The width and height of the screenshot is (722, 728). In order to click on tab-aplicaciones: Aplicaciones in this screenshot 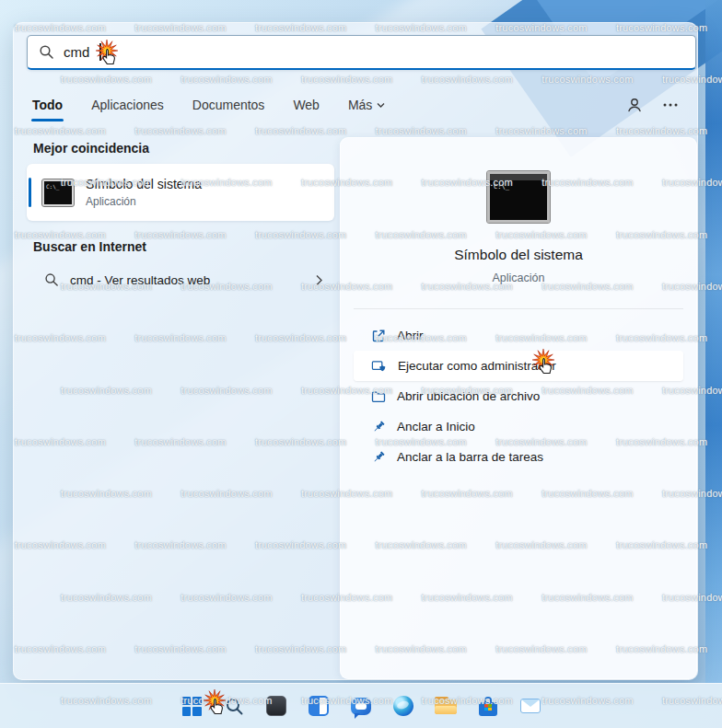, I will do `click(127, 105)`.